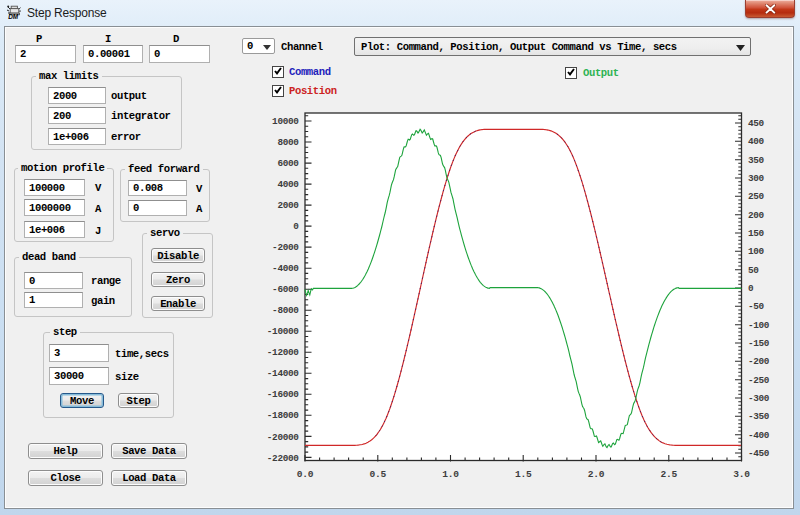 This screenshot has height=515, width=800. What do you see at coordinates (596, 474) in the screenshot?
I see `svg-text: 2.0` at bounding box center [596, 474].